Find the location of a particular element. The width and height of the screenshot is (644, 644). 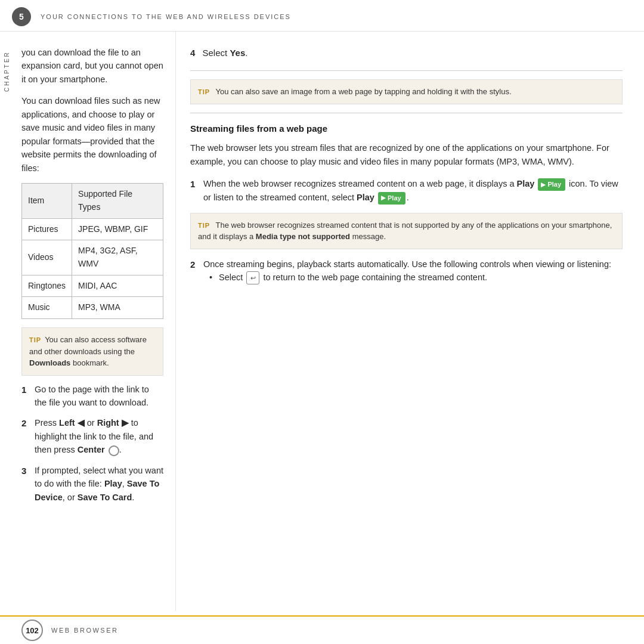

table-cell-3-1: MP3, WMA is located at coordinates (118, 308).